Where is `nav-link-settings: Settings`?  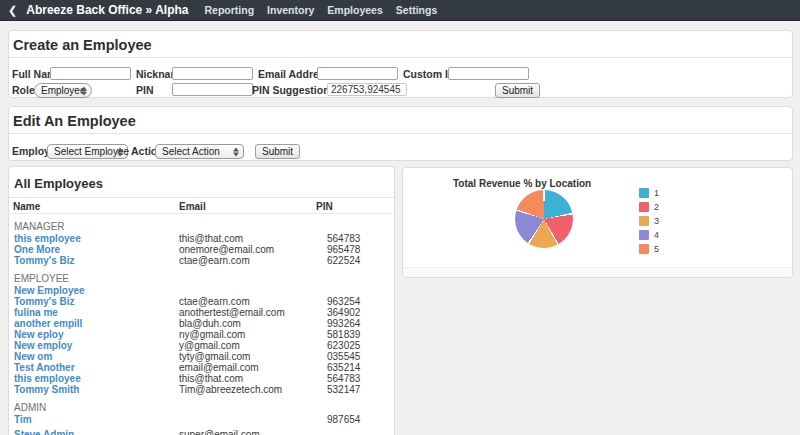
nav-link-settings: Settings is located at coordinates (416, 10).